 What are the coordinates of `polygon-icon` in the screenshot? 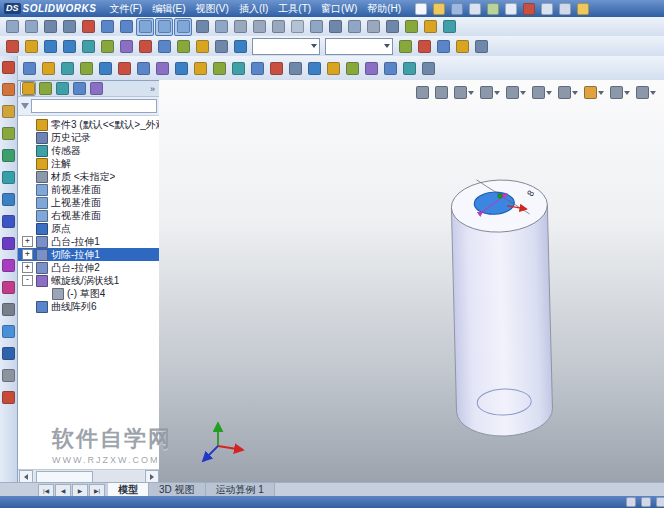 It's located at (126, 46).